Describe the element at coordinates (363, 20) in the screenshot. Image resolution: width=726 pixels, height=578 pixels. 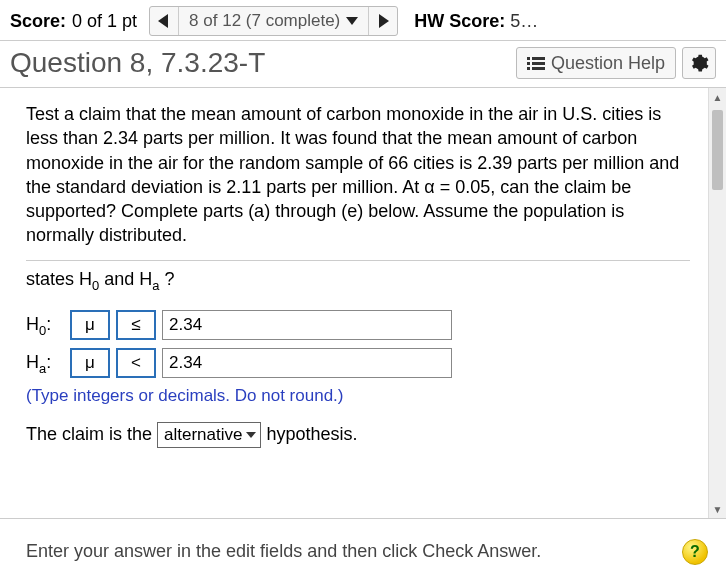
I see `top-bar: Score: 0 of 1 pt 8 of 12 (7 complete) HW…` at that location.